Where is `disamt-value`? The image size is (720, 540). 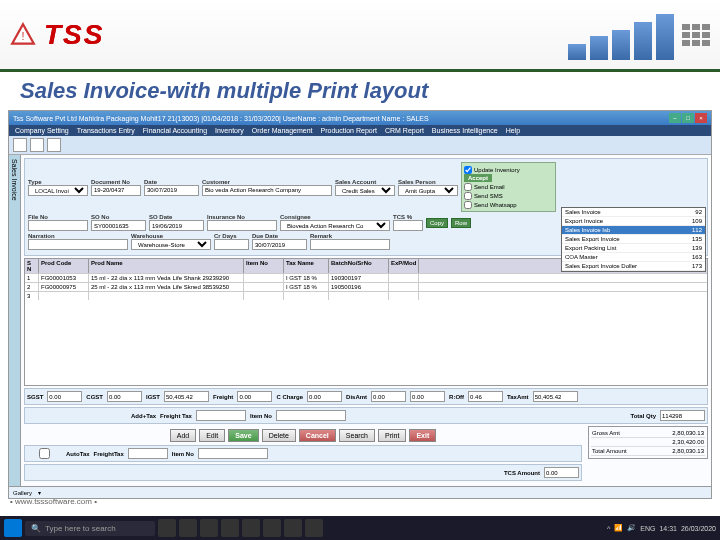 disamt-value is located at coordinates (388, 396).